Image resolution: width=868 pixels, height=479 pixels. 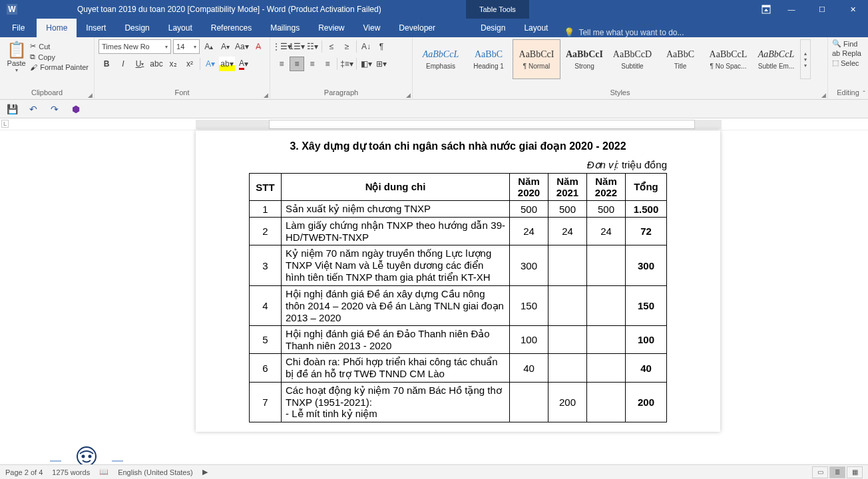 I want to click on table-row: 5Hội nghị đánh giá Đề án Đảo Thanh niên …, so click(x=458, y=340).